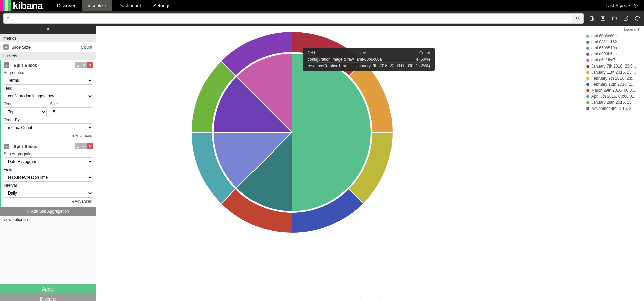 Image resolution: width=644 pixels, height=301 pixels. Describe the element at coordinates (90, 65) in the screenshot. I see `bucket1-remove: ✕` at that location.